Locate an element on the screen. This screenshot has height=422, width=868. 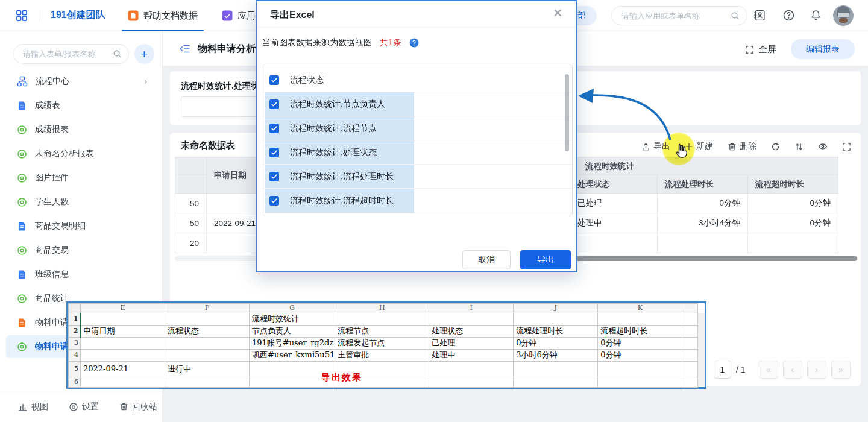
sidebar-item-3: 成绩报表 is located at coordinates (81, 130).